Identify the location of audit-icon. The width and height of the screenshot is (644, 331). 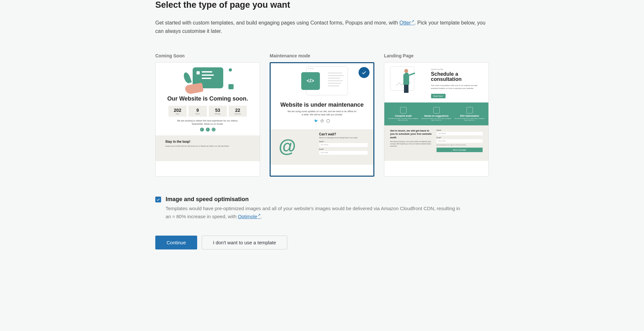
(403, 110).